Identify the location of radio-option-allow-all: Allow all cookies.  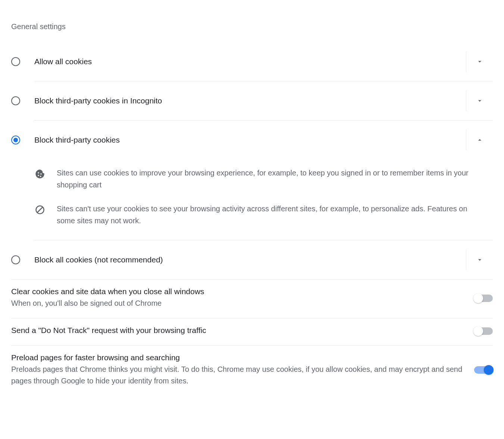
(252, 62).